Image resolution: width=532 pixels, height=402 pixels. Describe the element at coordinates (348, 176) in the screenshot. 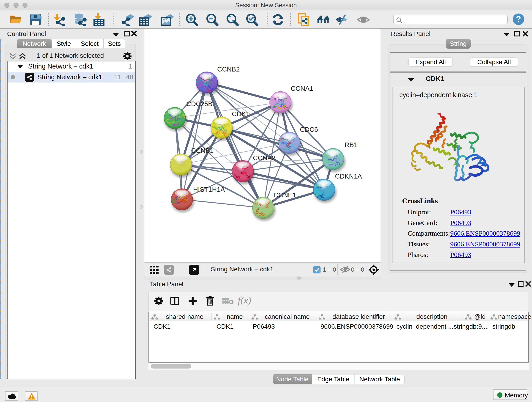

I see `svg-text: CDKN1A` at that location.